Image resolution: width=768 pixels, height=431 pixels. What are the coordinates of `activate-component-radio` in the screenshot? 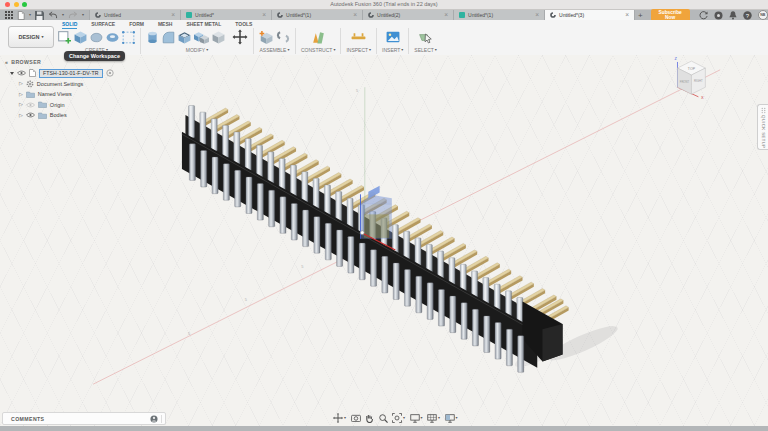 It's located at (110, 73).